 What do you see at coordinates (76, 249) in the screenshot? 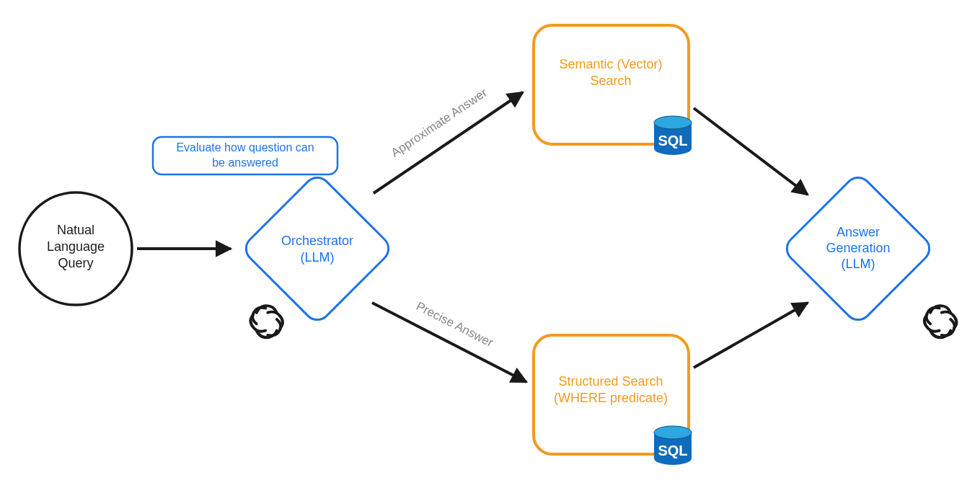
I see `node-query: Natual Language Query` at bounding box center [76, 249].